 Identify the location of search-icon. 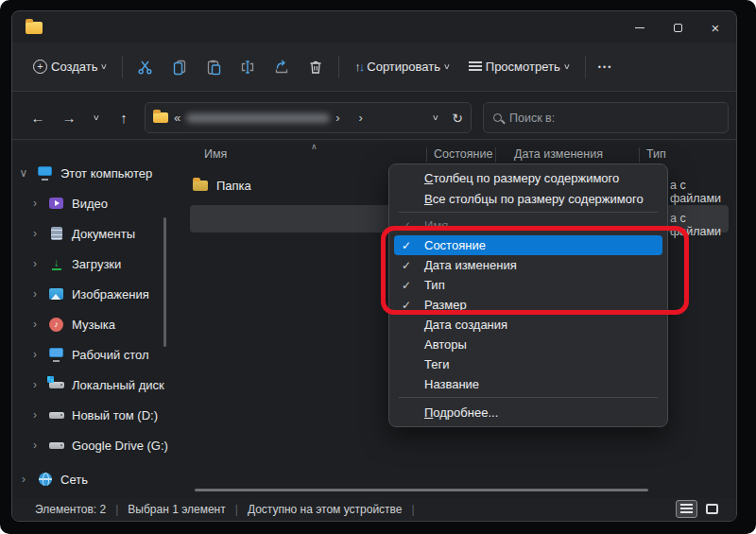
(497, 117).